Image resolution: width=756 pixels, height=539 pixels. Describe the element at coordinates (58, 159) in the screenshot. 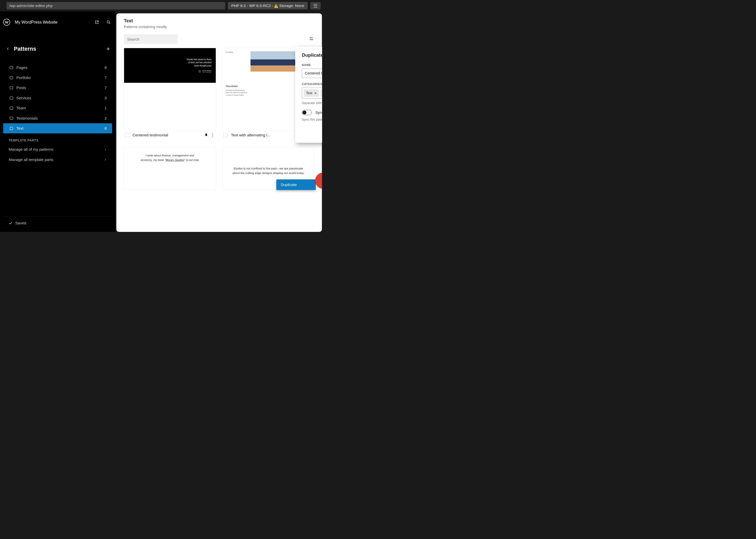

I see `manage-all-template-parts: Manage all template parts` at that location.